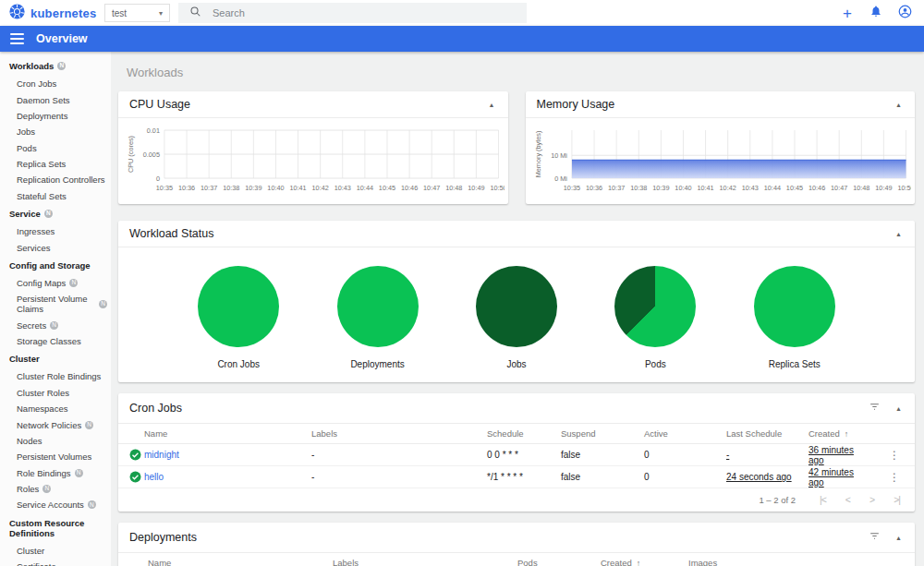 The image size is (924, 566). What do you see at coordinates (896, 500) in the screenshot?
I see `last-page-button: >|` at bounding box center [896, 500].